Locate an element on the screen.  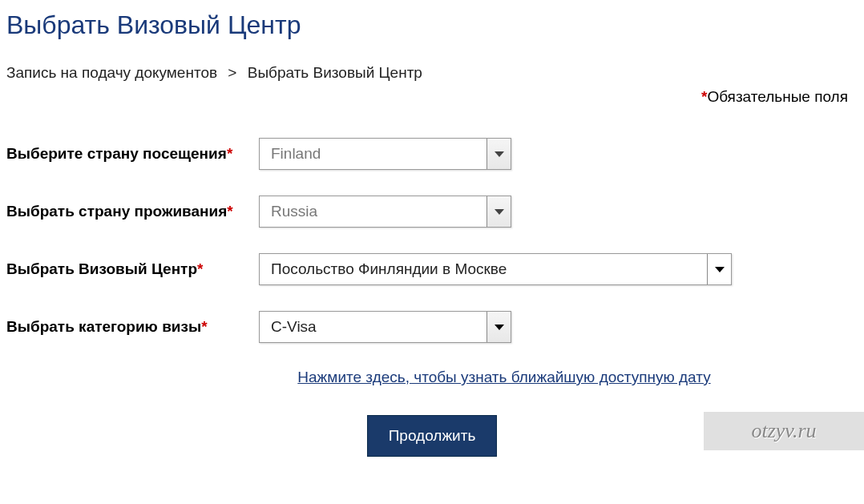
breadcrumb-item: Запись на подачу документов is located at coordinates (112, 72).